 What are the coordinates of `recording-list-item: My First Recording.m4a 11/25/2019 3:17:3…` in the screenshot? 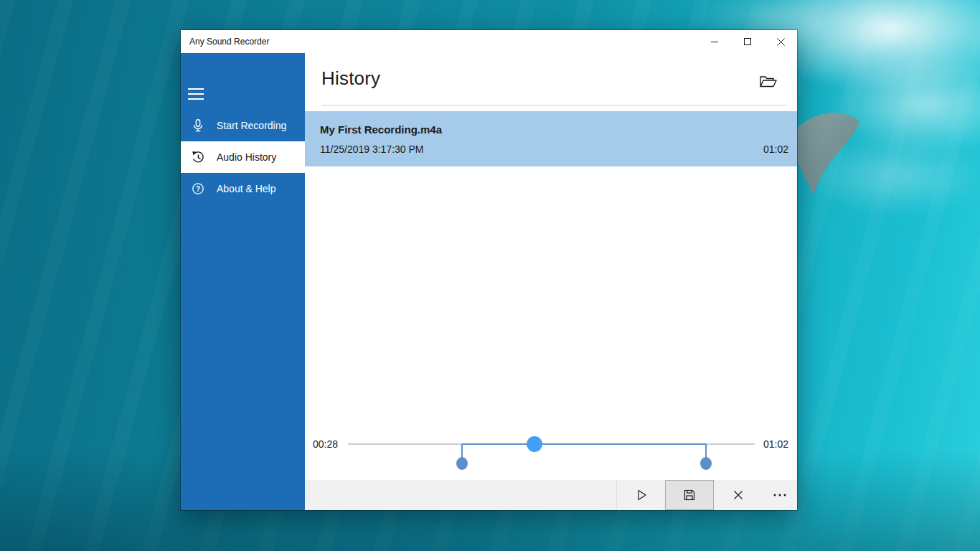 It's located at (551, 139).